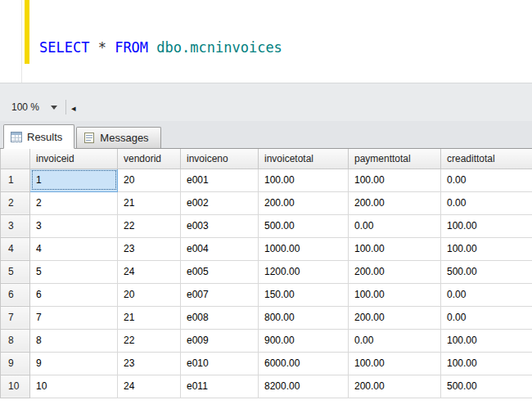 This screenshot has width=532, height=409. What do you see at coordinates (304, 294) in the screenshot?
I see `grid-cell: 150.00` at bounding box center [304, 294].